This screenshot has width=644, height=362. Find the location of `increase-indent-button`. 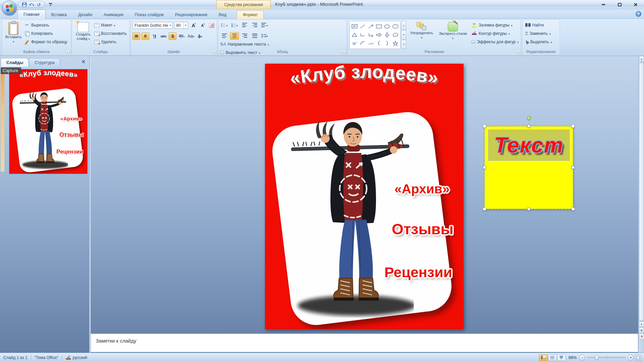

increase-indent-button is located at coordinates (255, 25).